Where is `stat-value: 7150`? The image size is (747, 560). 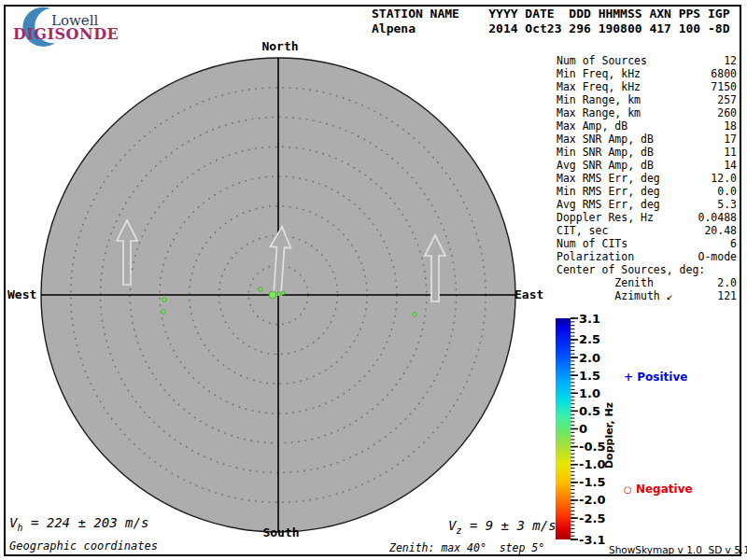 stat-value: 7150 is located at coordinates (724, 87).